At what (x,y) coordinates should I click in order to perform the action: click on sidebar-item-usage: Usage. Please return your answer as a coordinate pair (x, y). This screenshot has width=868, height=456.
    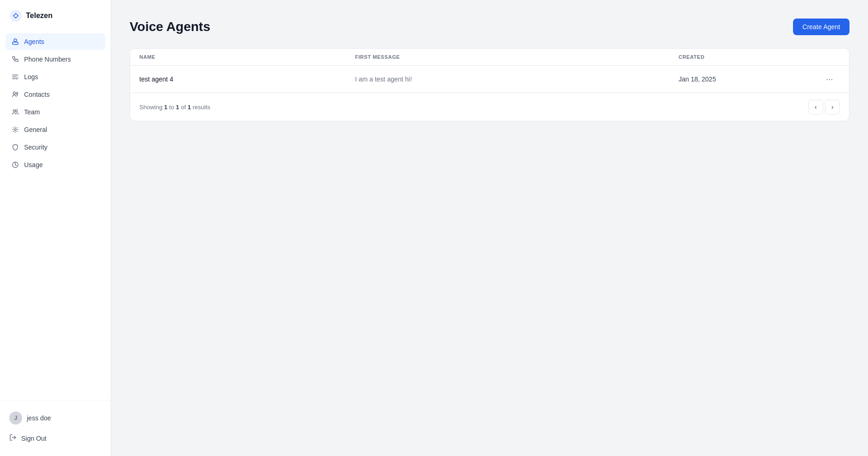
    Looking at the image, I should click on (56, 165).